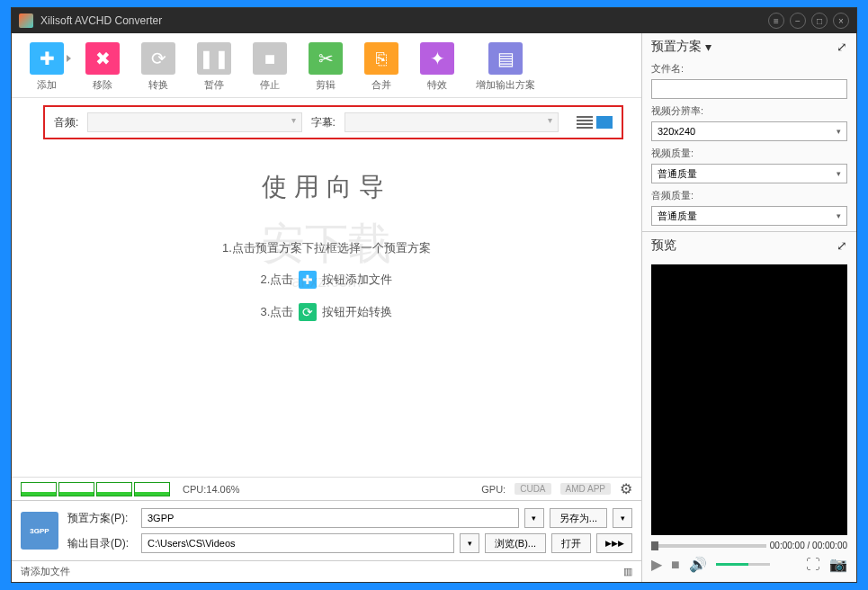 The width and height of the screenshot is (868, 590). Describe the element at coordinates (749, 47) in the screenshot. I see `preset-title: 预置方案 ▾ ⤢` at that location.